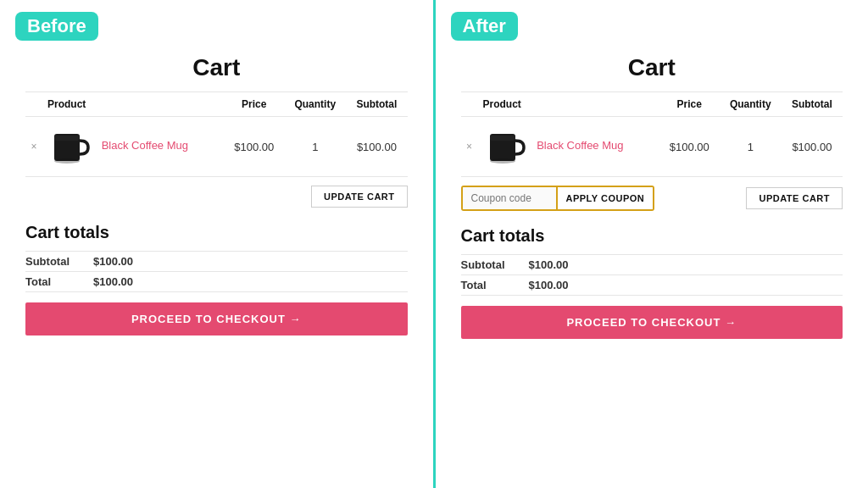 The width and height of the screenshot is (868, 488). What do you see at coordinates (812, 105) in the screenshot?
I see `col-subtotal-after: Subtotal` at bounding box center [812, 105].